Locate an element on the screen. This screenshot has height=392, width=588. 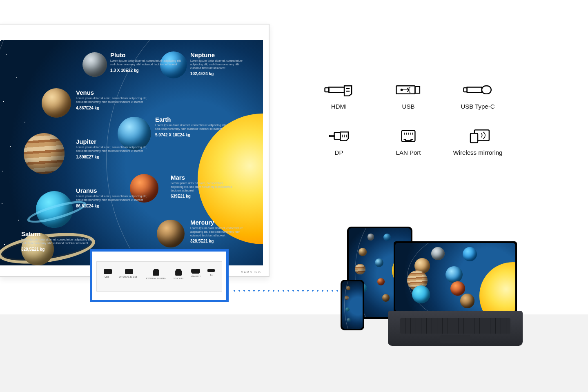
connectivity-label: Wireless mirroring is located at coordinates (478, 153).